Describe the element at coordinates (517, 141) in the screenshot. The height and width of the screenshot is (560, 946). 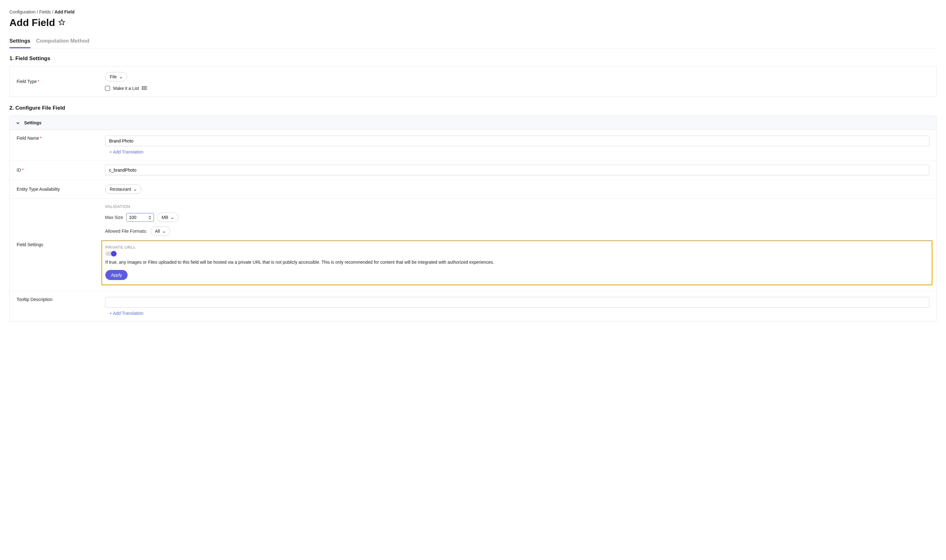
I see `input-field-name` at that location.